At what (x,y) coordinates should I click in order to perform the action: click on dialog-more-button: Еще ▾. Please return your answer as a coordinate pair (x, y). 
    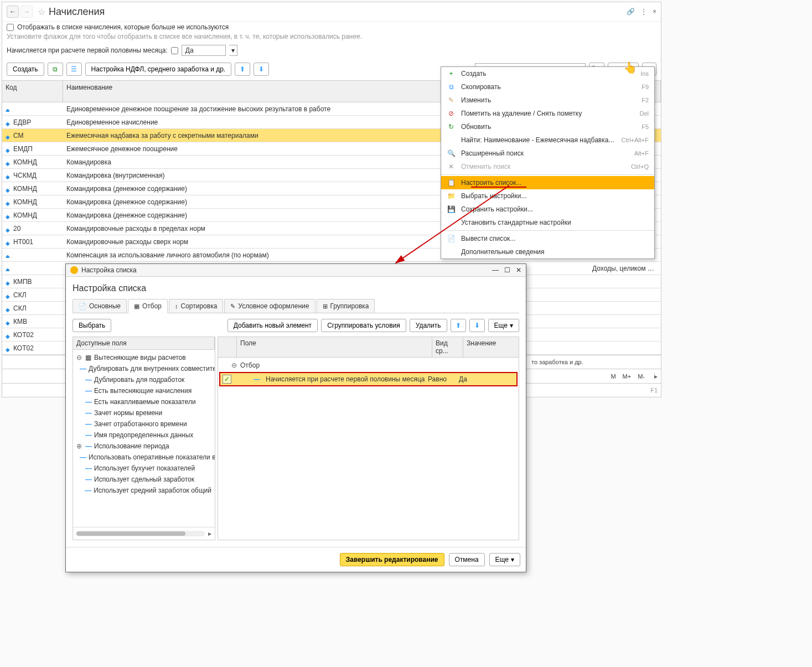
    Looking at the image, I should click on (504, 325).